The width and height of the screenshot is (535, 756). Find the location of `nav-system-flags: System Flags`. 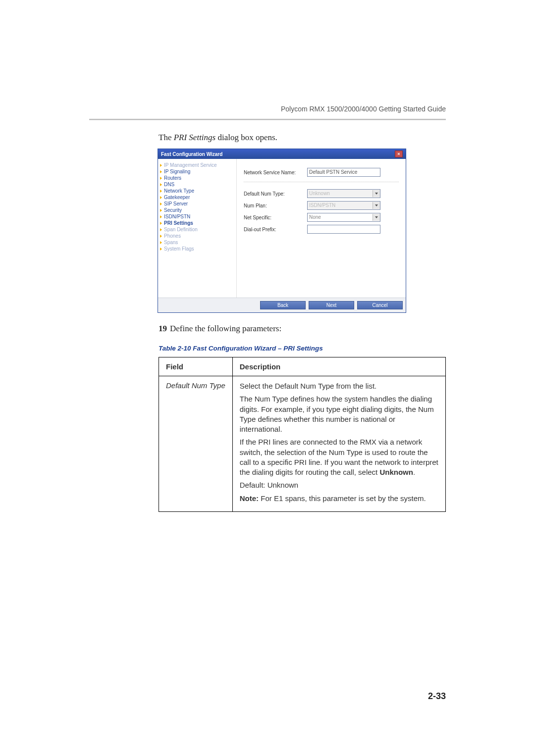

nav-system-flags: System Flags is located at coordinates (197, 249).